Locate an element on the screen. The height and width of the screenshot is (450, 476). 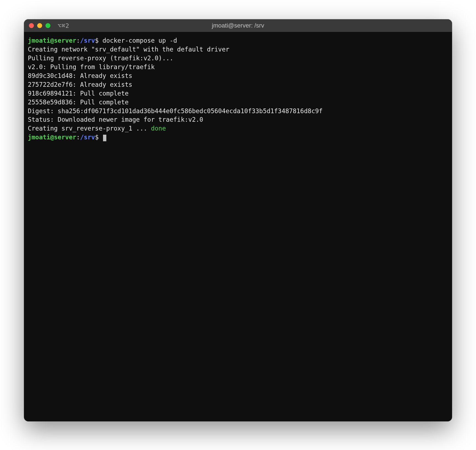
output-line: Creating network "srv_default" with the … is located at coordinates (129, 49).